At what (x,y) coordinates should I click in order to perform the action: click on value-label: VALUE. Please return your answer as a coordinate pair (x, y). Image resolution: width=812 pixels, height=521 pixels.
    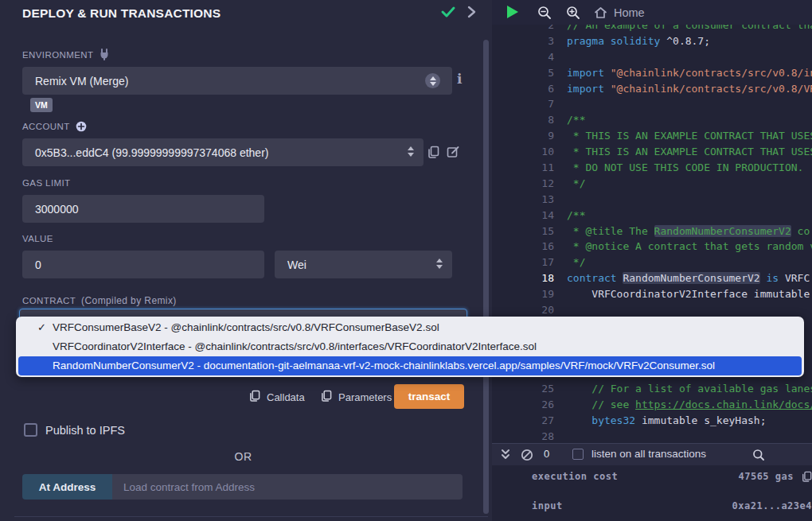
    Looking at the image, I should click on (38, 239).